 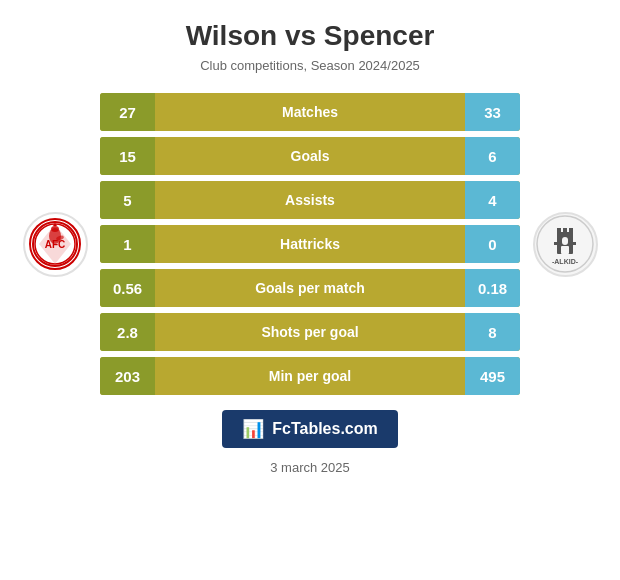 What do you see at coordinates (55, 244) in the screenshot?
I see `team-left-logo: AFC` at bounding box center [55, 244].